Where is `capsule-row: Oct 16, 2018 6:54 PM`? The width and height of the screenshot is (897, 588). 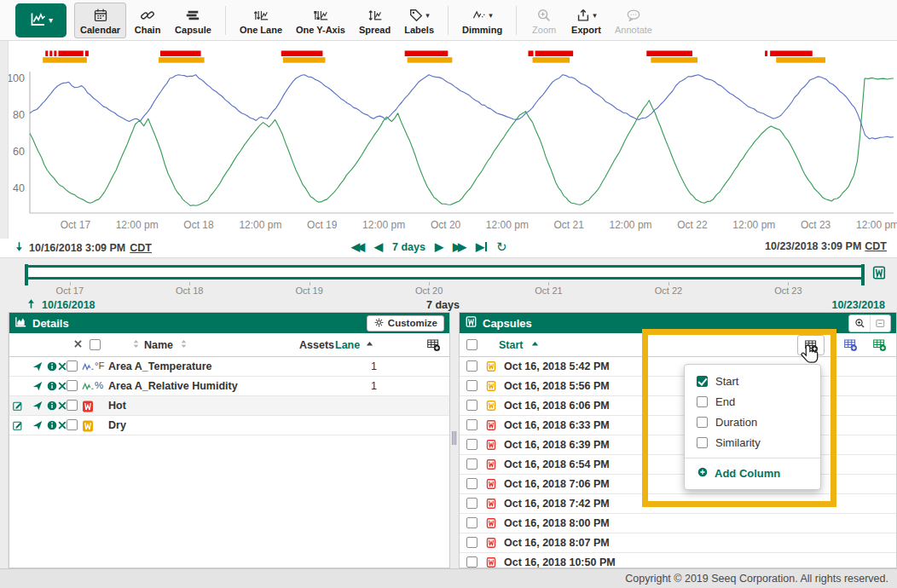 capsule-row: Oct 16, 2018 6:54 PM is located at coordinates (678, 465).